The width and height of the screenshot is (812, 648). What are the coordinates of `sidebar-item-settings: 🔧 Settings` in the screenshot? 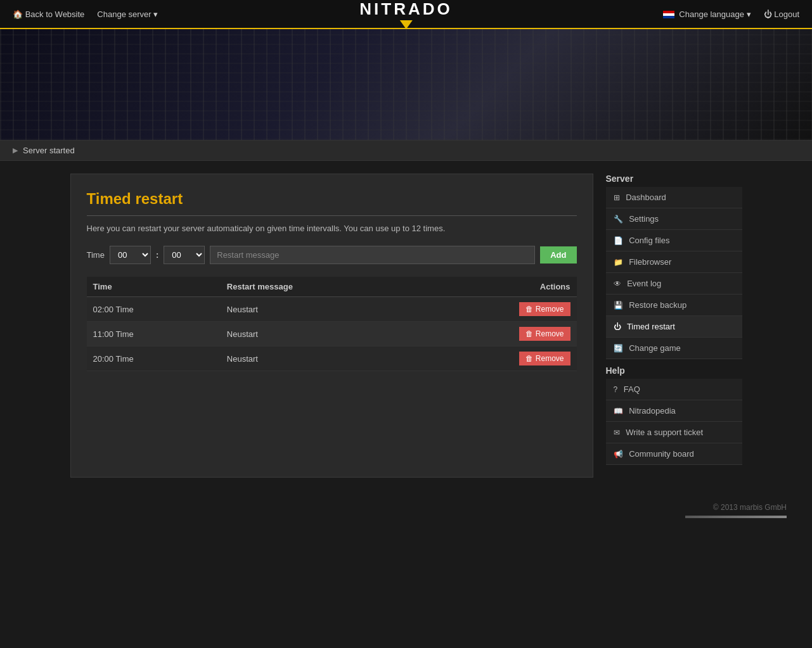 It's located at (674, 219).